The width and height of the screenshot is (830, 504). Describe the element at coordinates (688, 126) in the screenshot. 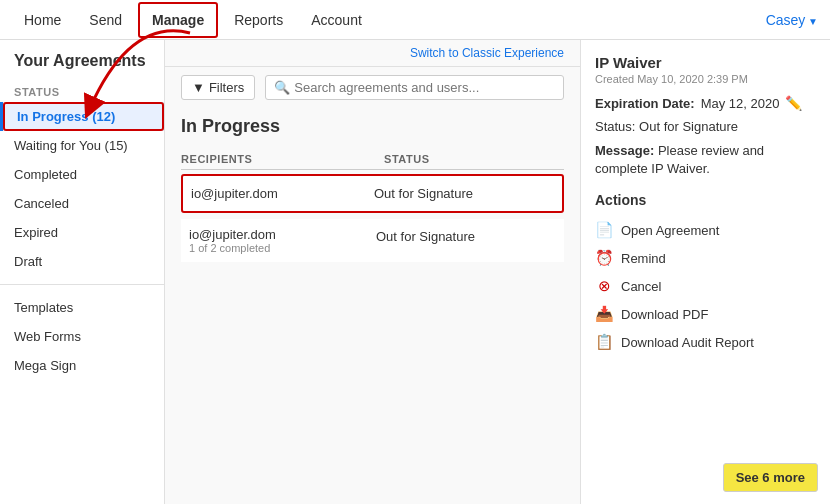

I see `status-value: Out for Signature` at that location.